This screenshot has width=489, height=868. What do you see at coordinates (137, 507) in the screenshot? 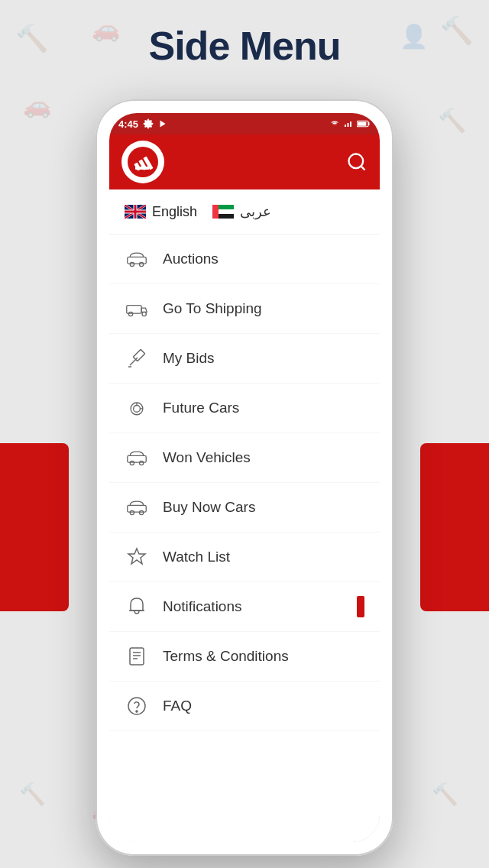
I see `buy-now-icon` at bounding box center [137, 507].